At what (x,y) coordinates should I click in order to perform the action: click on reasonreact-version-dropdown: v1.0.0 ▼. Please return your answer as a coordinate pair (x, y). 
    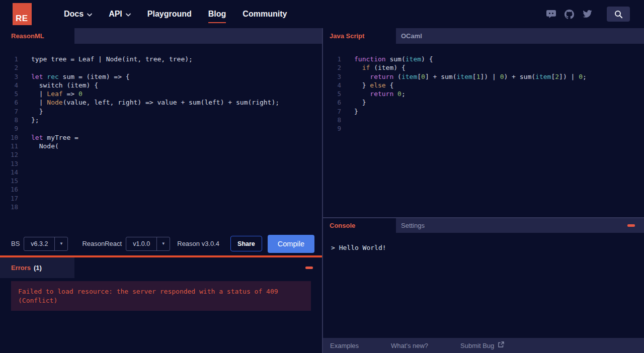
    Looking at the image, I should click on (148, 244).